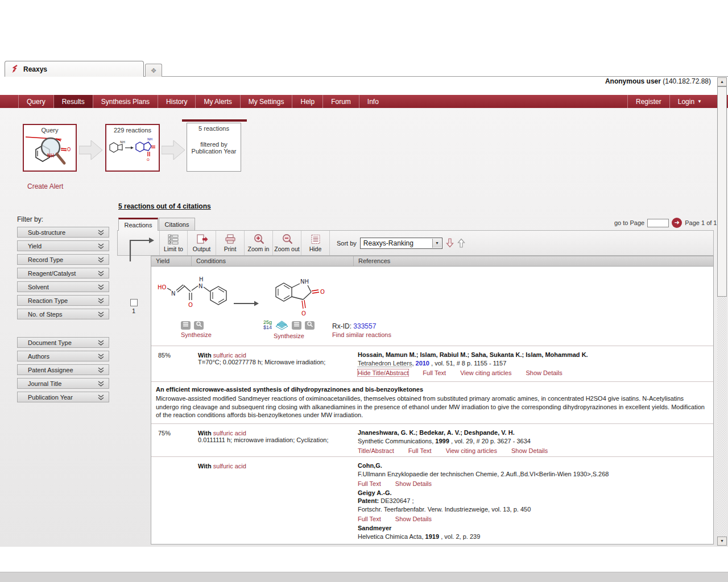 This screenshot has height=582, width=728. What do you see at coordinates (432, 306) in the screenshot?
I see `reaction-scheme-row: HO N O H N` at bounding box center [432, 306].